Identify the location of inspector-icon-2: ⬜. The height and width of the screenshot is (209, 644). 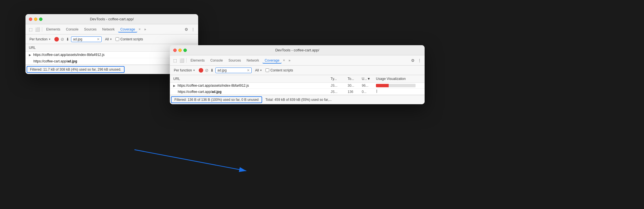
(182, 60).